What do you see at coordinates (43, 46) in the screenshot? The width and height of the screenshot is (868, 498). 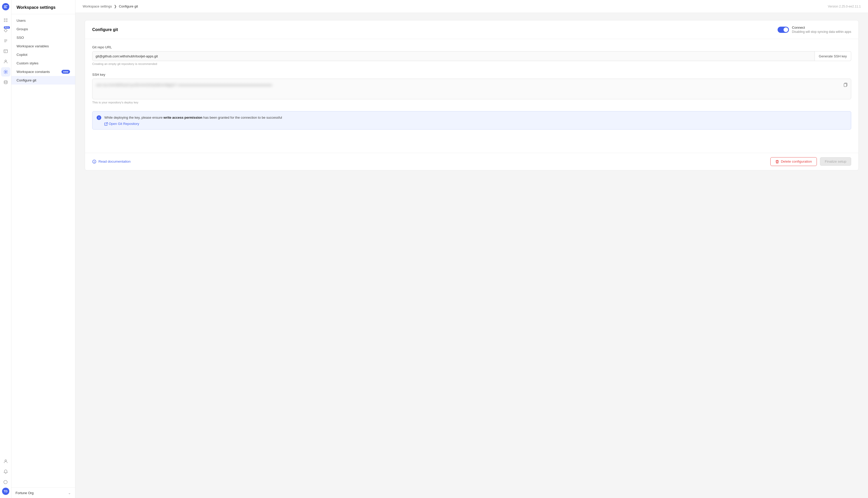 I see `nav-item-workspace-variables: Workspace variables` at bounding box center [43, 46].